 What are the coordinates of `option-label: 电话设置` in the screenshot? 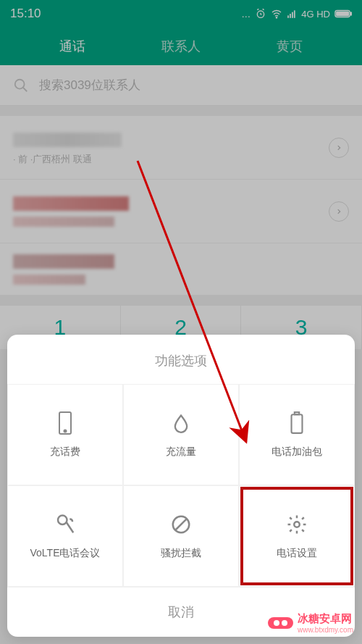 It's located at (297, 553).